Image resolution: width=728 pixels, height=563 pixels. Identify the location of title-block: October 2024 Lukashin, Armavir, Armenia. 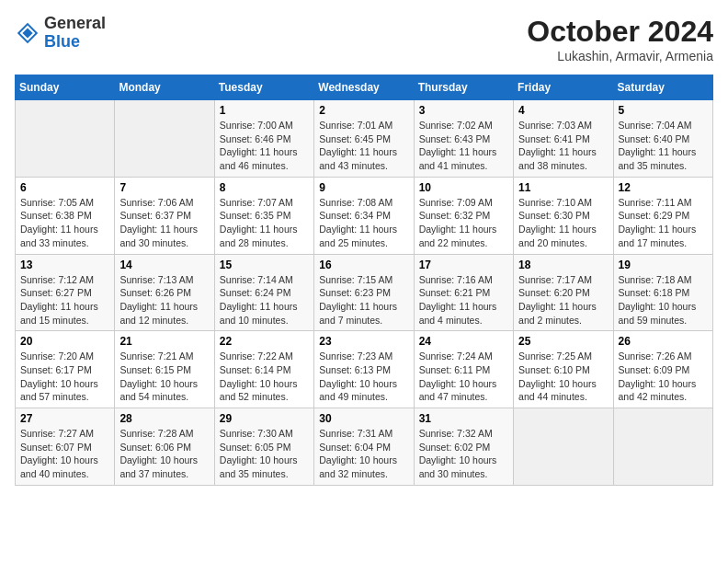
(620, 39).